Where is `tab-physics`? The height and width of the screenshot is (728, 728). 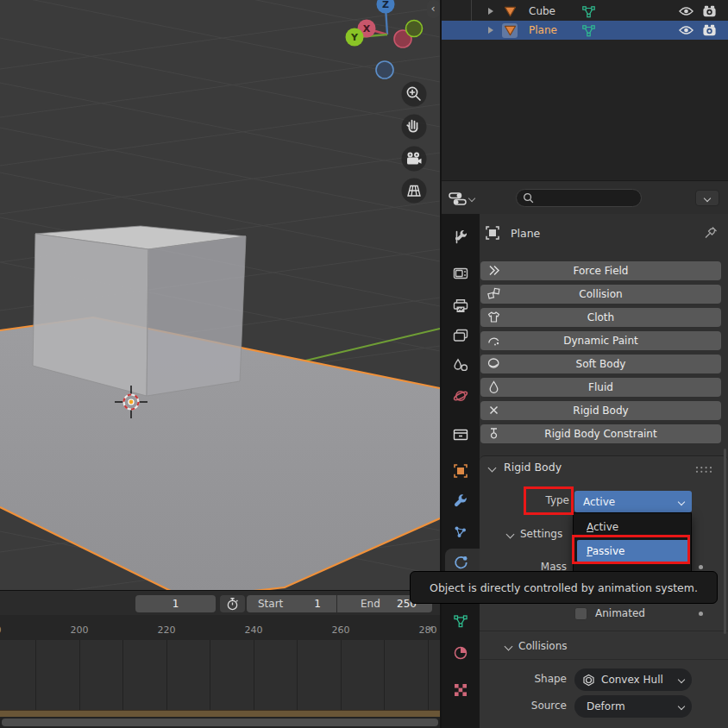
tab-physics is located at coordinates (461, 562).